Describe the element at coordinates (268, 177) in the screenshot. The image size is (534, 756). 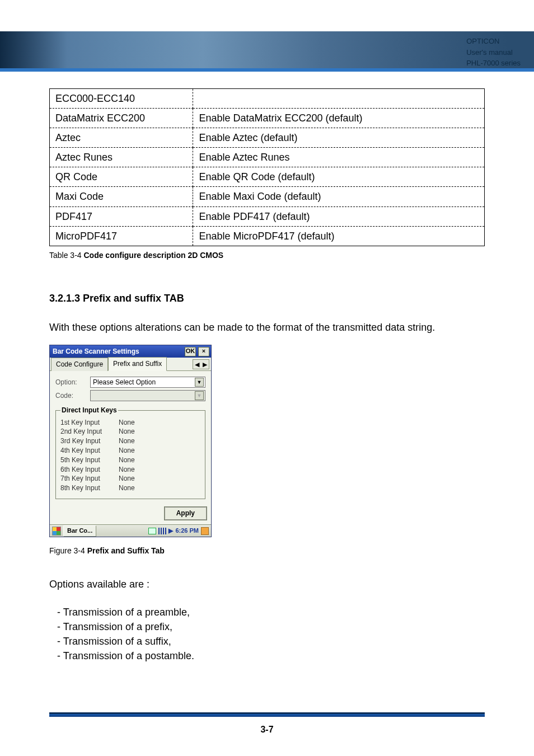
I see `table-row: QR CodeEnable QR Code (default)` at that location.